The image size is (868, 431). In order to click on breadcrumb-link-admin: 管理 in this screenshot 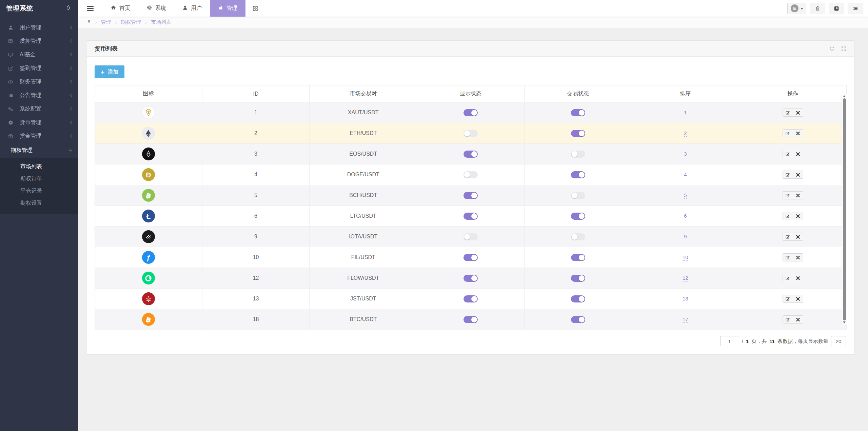, I will do `click(106, 22)`.